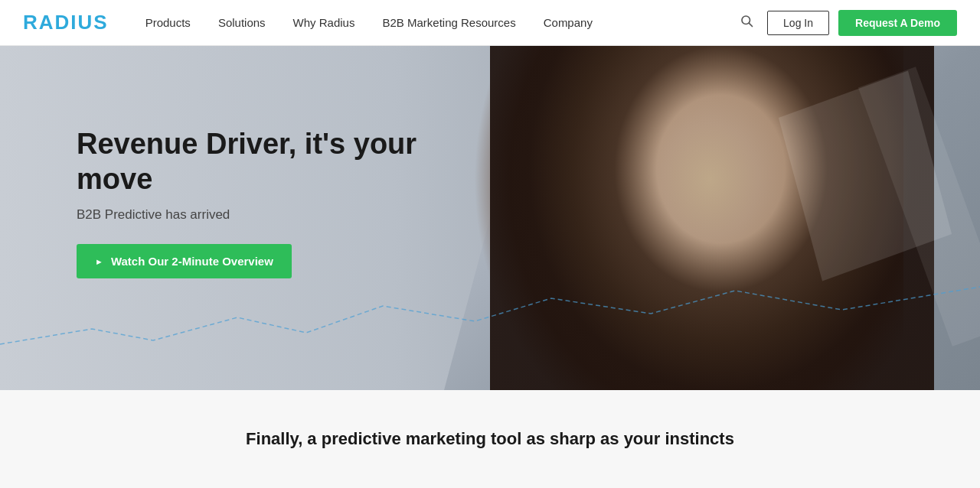 The height and width of the screenshot is (488, 980). I want to click on navbar: RADIUS Products Solutions Why Radius B2B…, so click(490, 23).